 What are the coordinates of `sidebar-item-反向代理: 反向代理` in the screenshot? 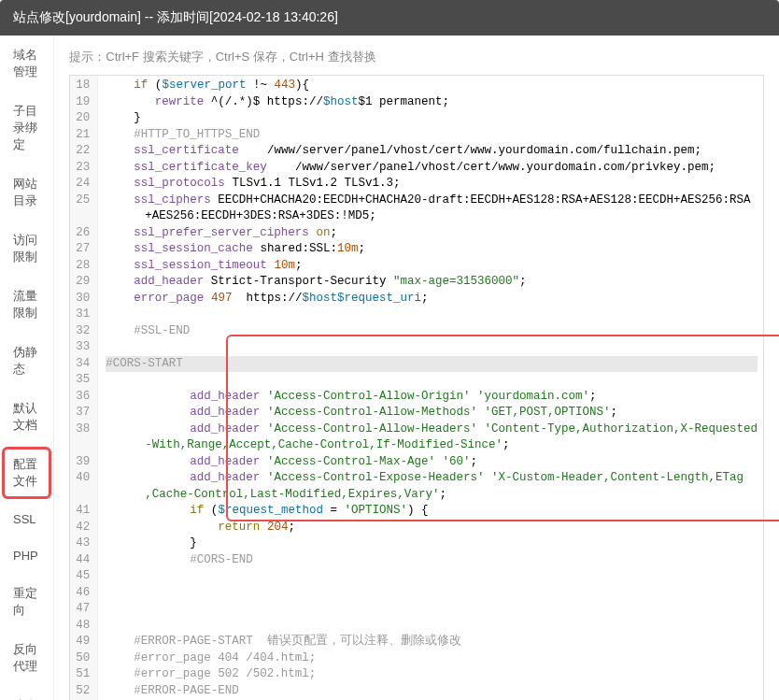 It's located at (26, 658).